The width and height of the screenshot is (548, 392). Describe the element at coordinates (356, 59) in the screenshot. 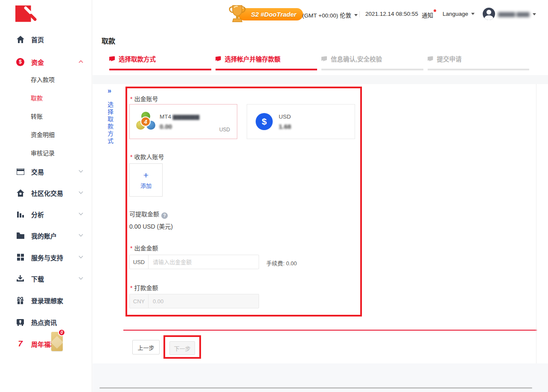

I see `step-label: 信息确认,安全校验` at that location.